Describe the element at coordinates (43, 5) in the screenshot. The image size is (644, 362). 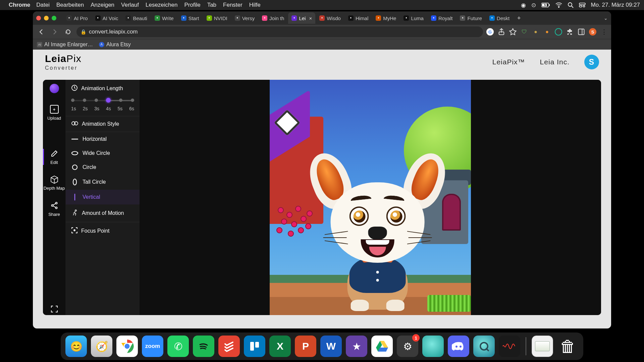
I see `menu-datei: Datei` at that location.